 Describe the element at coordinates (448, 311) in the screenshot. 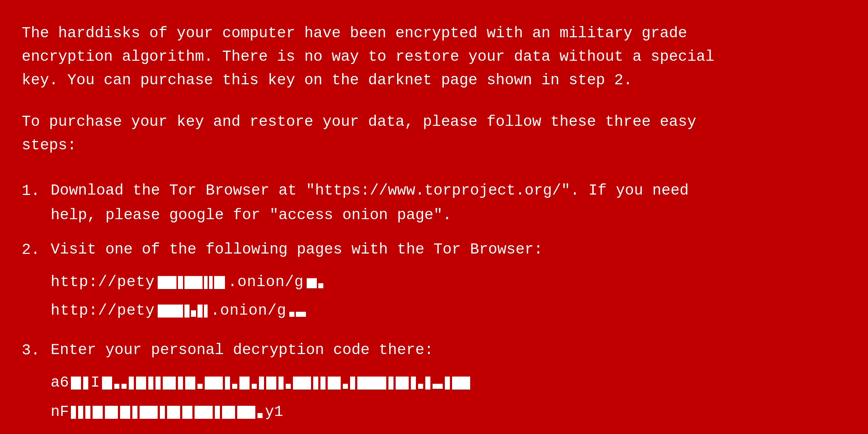

I see `url-line-2: http://pety .onion/g` at that location.